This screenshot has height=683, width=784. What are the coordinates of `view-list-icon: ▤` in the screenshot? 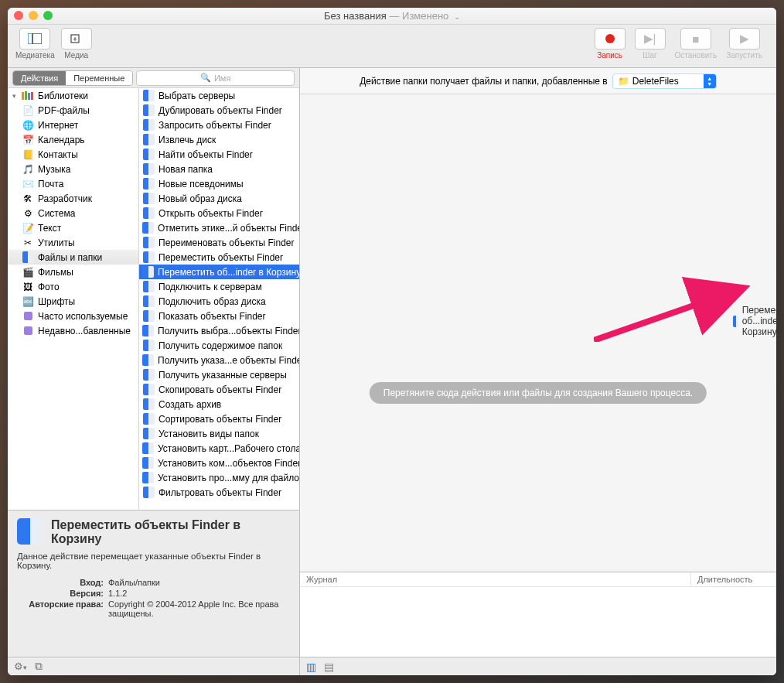 It's located at (329, 667).